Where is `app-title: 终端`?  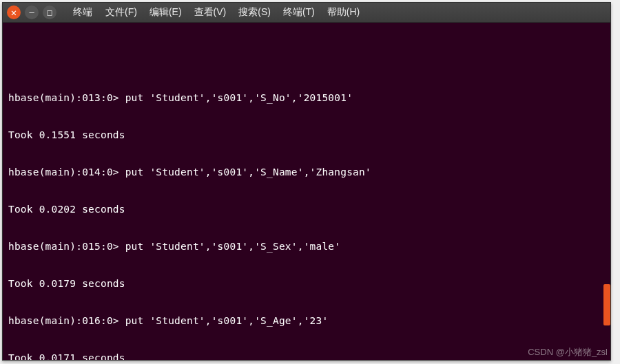
app-title: 终端 is located at coordinates (85, 12).